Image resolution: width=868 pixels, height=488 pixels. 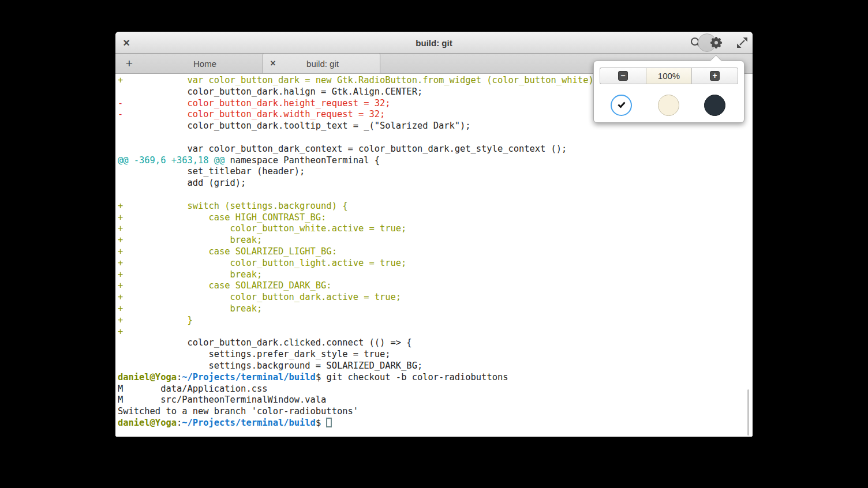 What do you see at coordinates (623, 76) in the screenshot?
I see `zoom-out-button: −` at bounding box center [623, 76].